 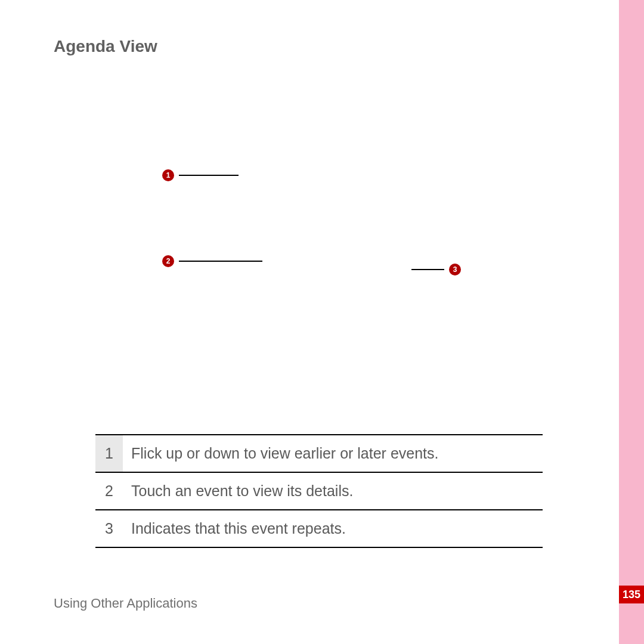 What do you see at coordinates (319, 453) in the screenshot?
I see `table-row: 1 Flick up or down to view earlier or la…` at bounding box center [319, 453].